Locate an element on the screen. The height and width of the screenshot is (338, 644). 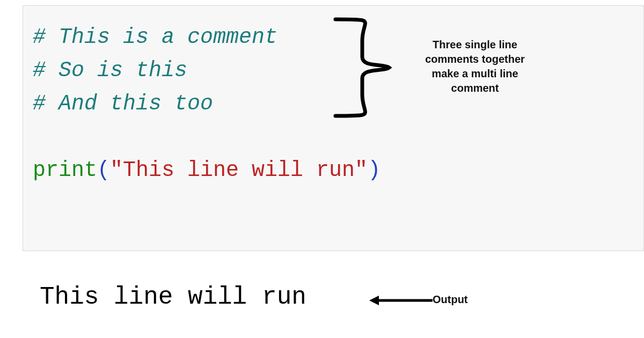
blank-line is located at coordinates (333, 137).